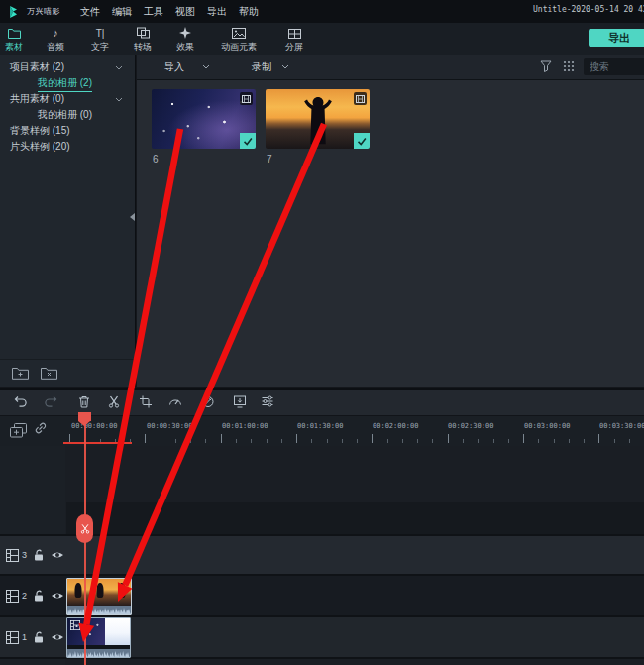 The image size is (644, 665). What do you see at coordinates (41, 428) in the screenshot?
I see `link-icon` at bounding box center [41, 428].